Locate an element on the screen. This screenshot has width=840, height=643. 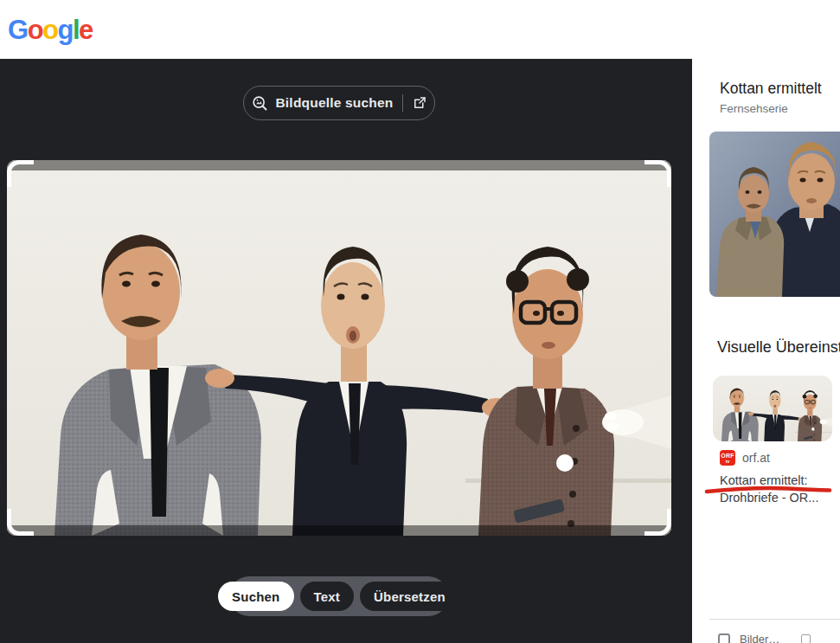
match-thumbnail is located at coordinates (773, 408).